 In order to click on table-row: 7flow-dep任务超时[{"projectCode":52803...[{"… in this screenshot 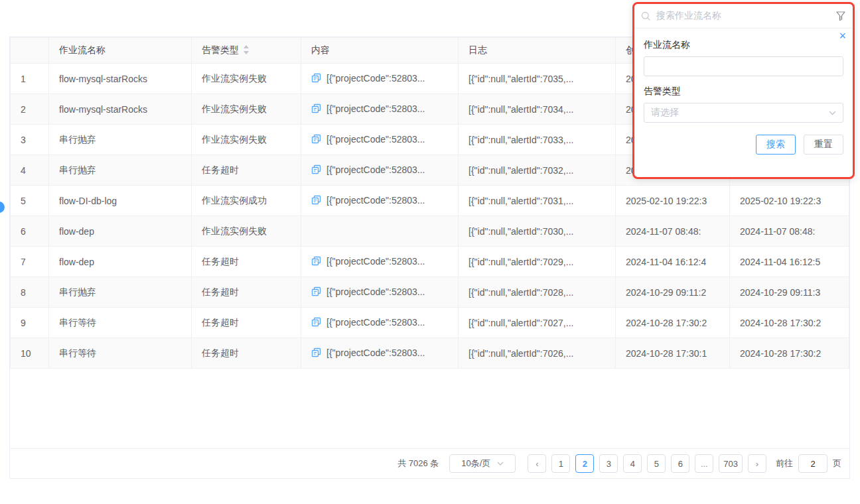, I will do `click(430, 262)`.